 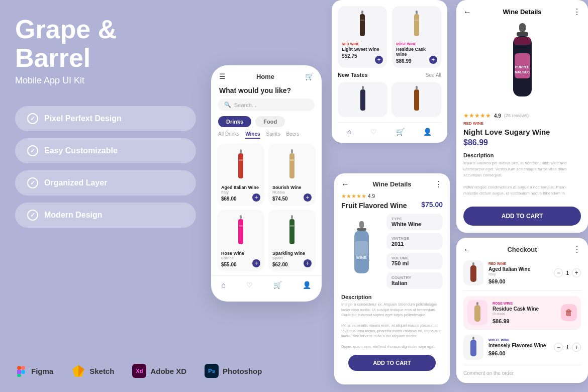 What do you see at coordinates (266, 122) in the screenshot?
I see `tab-group: Drinks Food` at bounding box center [266, 122].